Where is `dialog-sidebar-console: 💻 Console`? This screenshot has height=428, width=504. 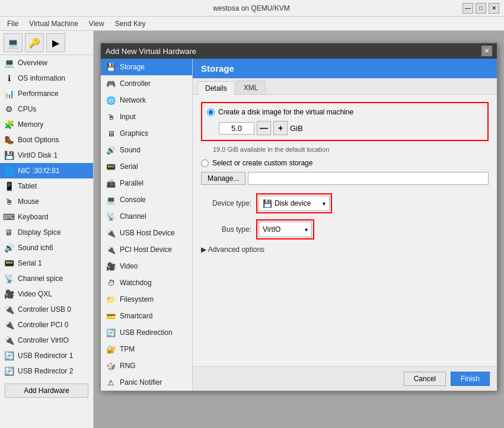 dialog-sidebar-console: 💻 Console is located at coordinates (146, 200).